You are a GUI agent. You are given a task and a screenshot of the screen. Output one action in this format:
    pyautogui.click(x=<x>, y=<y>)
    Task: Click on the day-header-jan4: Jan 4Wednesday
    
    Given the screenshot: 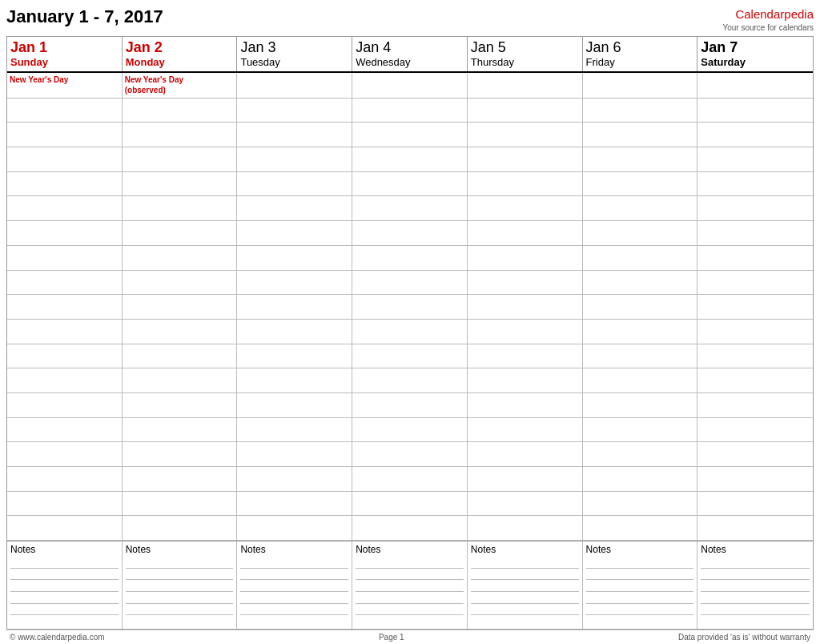 What is the action you would take?
    pyautogui.click(x=410, y=54)
    